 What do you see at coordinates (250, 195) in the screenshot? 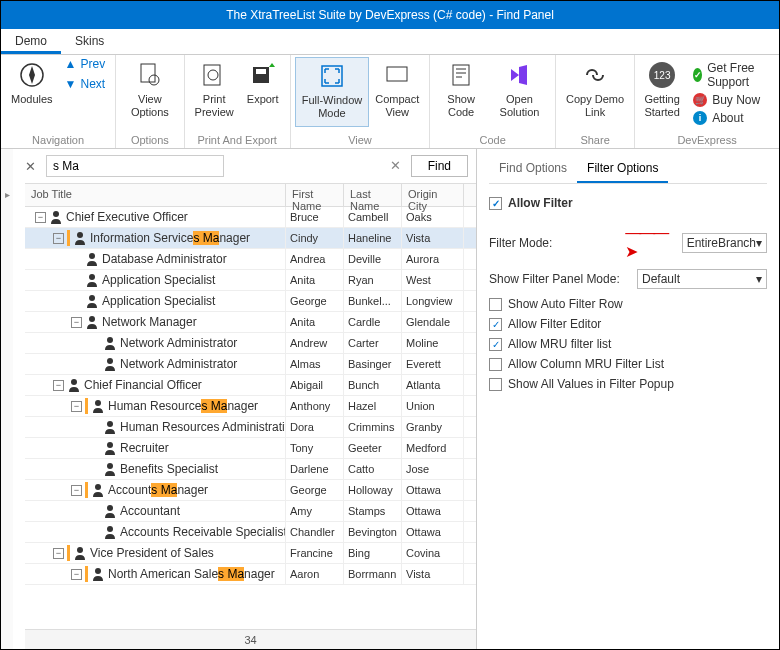
I see `column-header-row: Job Title First Name Last Name Origin Ci…` at bounding box center [250, 195].